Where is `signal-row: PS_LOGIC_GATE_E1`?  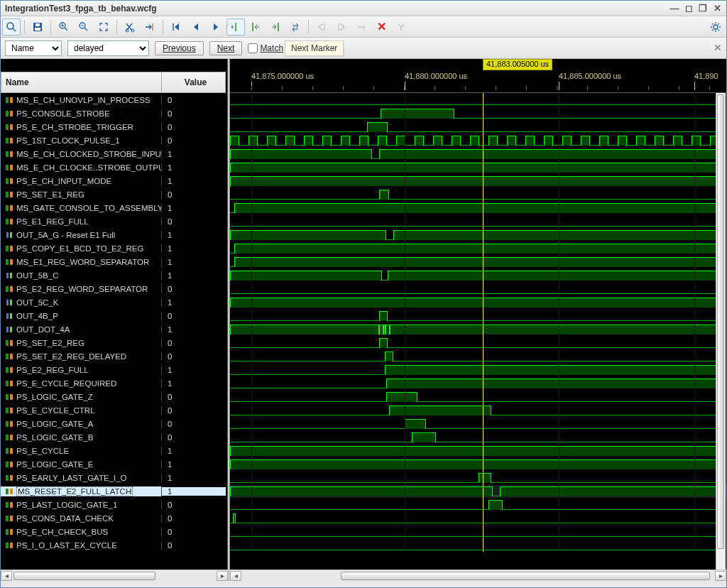
signal-row: PS_LOGIC_GATE_E1 is located at coordinates (114, 464).